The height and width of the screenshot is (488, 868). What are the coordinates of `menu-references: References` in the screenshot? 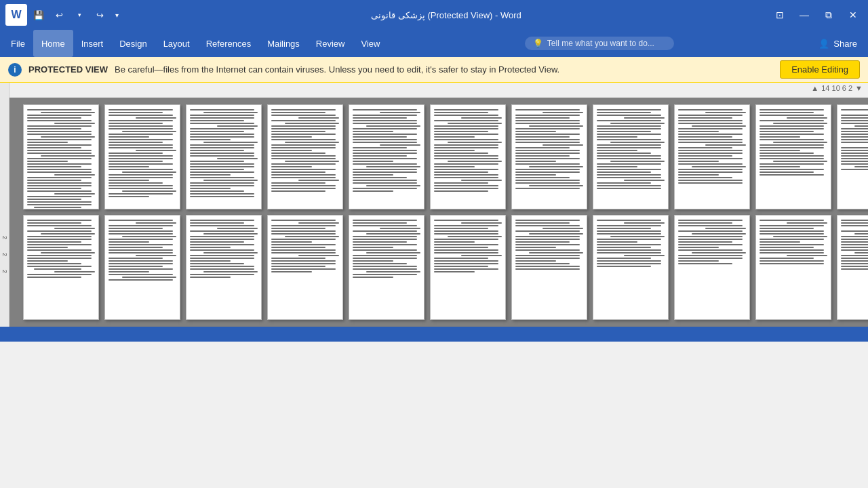 It's located at (229, 43).